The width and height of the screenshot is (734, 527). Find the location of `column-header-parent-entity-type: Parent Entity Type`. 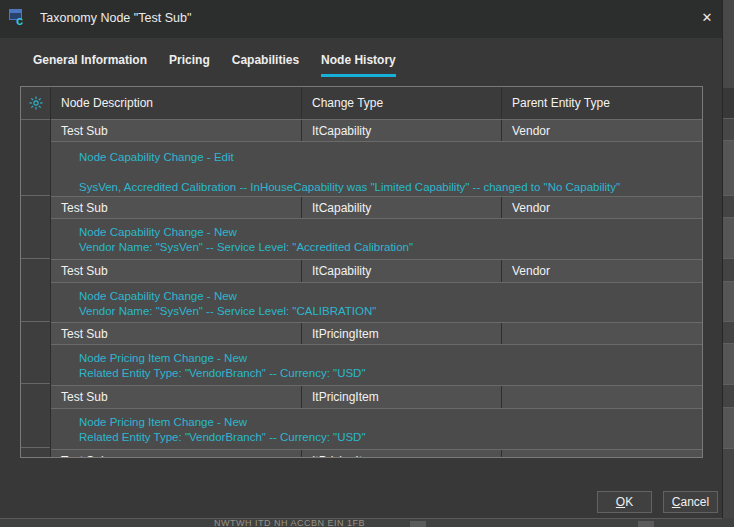

column-header-parent-entity-type: Parent Entity Type is located at coordinates (602, 103).